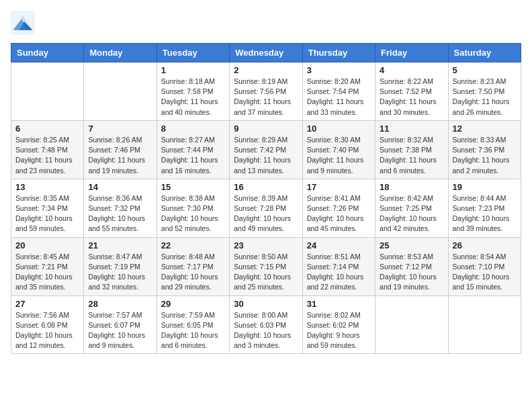  Describe the element at coordinates (193, 53) in the screenshot. I see `weekday-tuesday: Tuesday` at that location.